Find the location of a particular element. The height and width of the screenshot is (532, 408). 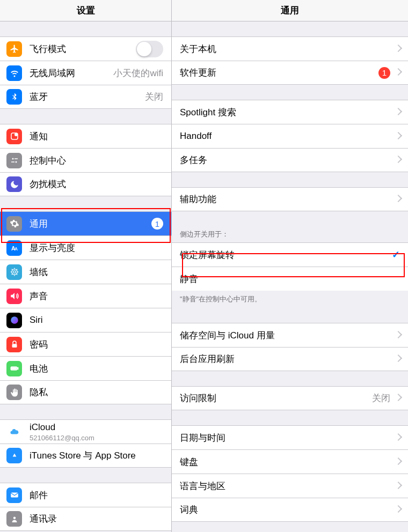

detail-row: 日期与时间 is located at coordinates (290, 438).